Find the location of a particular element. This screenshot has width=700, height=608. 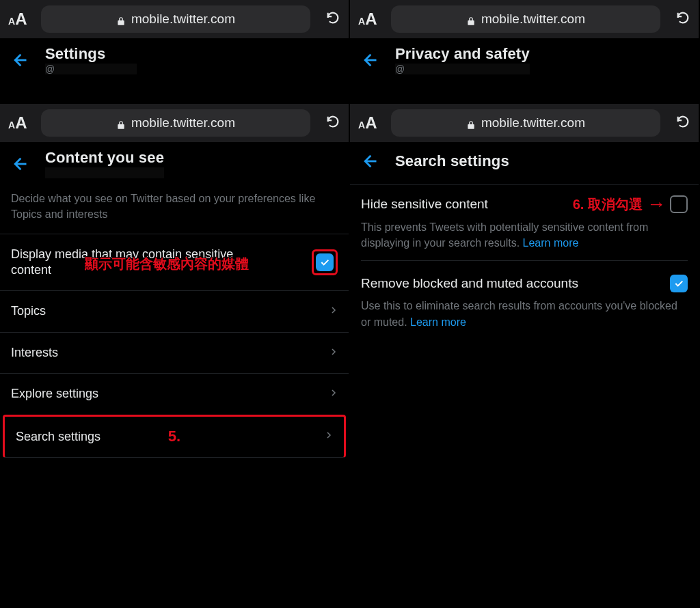

text-size-big: A is located at coordinates (21, 19).